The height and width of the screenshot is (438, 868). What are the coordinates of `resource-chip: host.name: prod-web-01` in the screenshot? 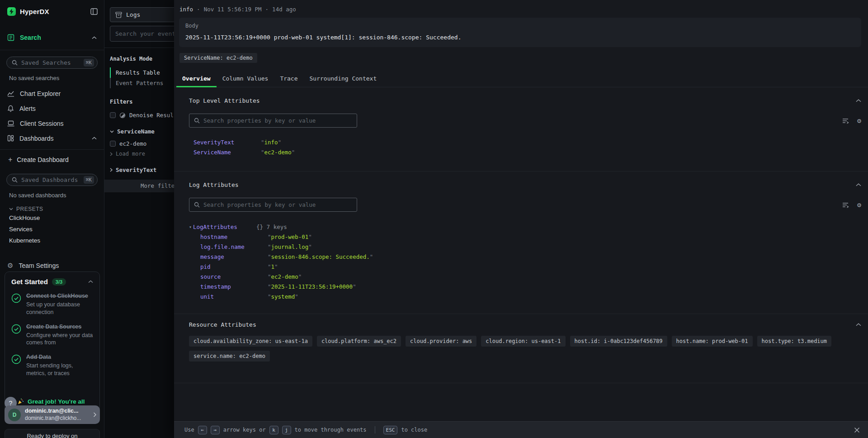 It's located at (712, 341).